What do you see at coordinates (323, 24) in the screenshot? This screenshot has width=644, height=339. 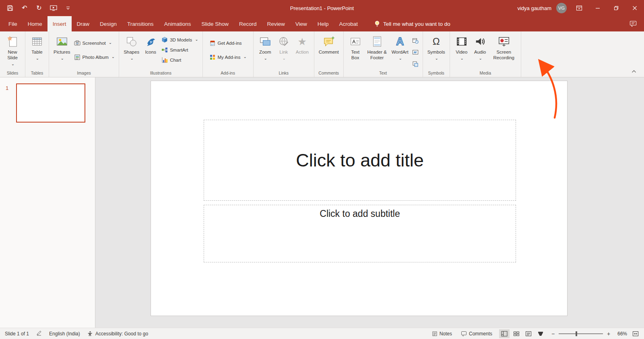 I see `tab-help: Help` at bounding box center [323, 24].